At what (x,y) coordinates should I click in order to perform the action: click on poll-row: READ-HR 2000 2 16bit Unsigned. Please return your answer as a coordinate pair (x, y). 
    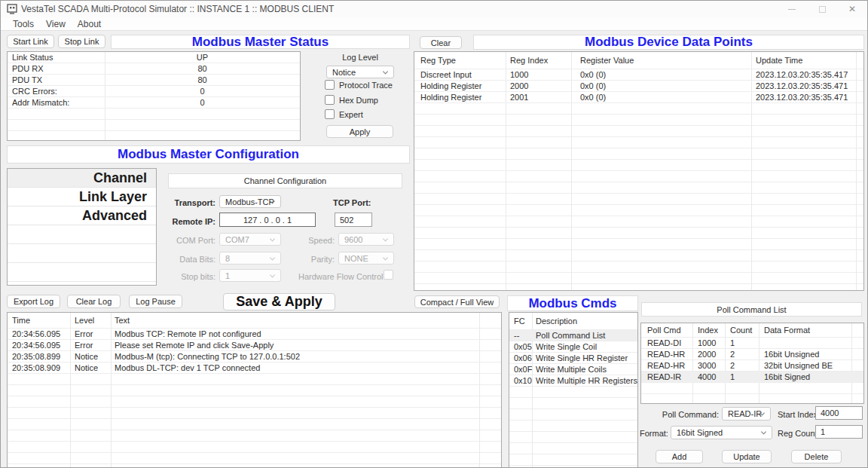
    Looking at the image, I should click on (752, 354).